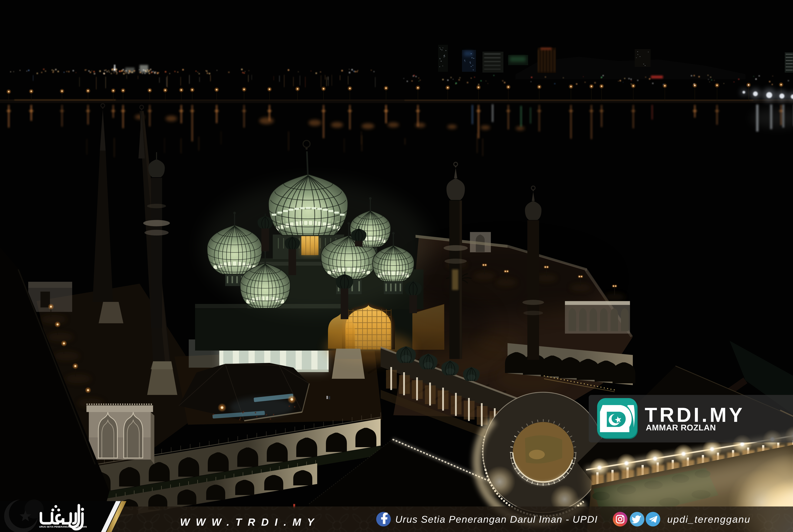 This screenshot has width=793, height=532. What do you see at coordinates (709, 519) in the screenshot?
I see `svg-text: updi_terengganu` at bounding box center [709, 519].